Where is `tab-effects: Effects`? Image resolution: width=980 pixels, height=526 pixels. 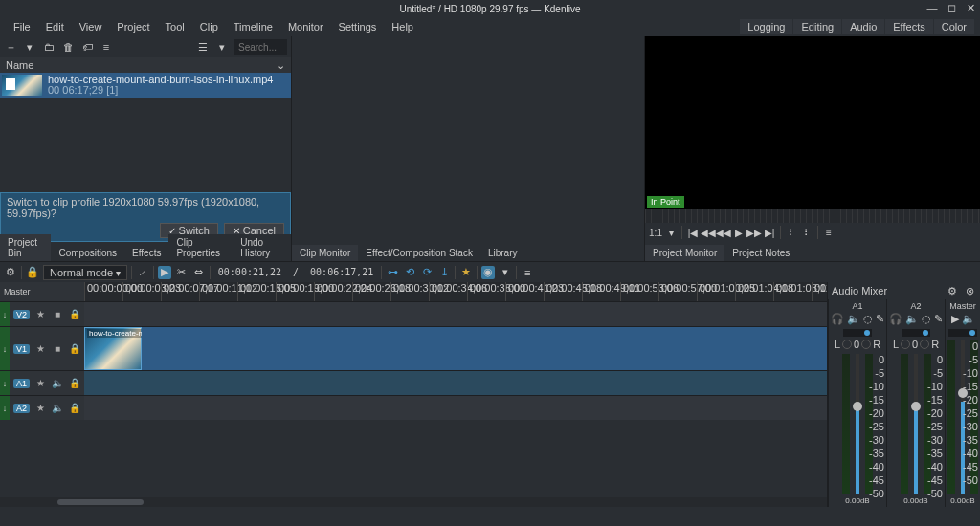
tab-effects: Effects is located at coordinates (146, 252).